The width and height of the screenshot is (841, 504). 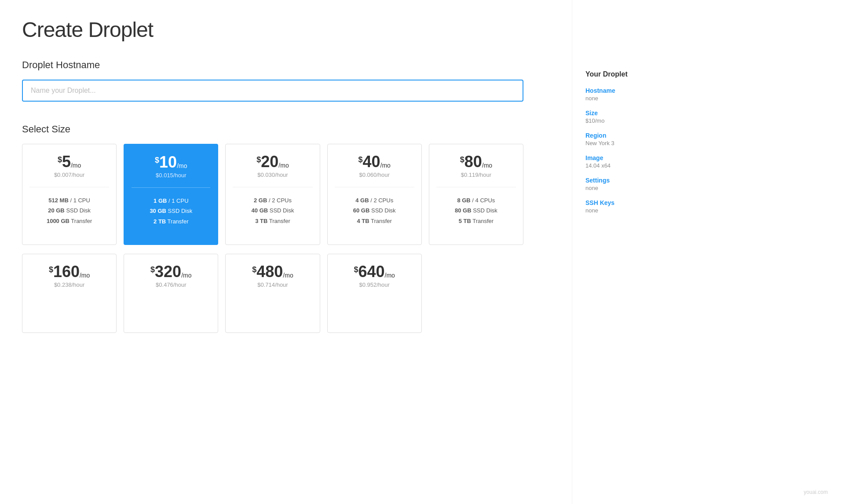 I want to click on size-card-480mo: $ 480 /mo $0.714/hour, so click(x=273, y=293).